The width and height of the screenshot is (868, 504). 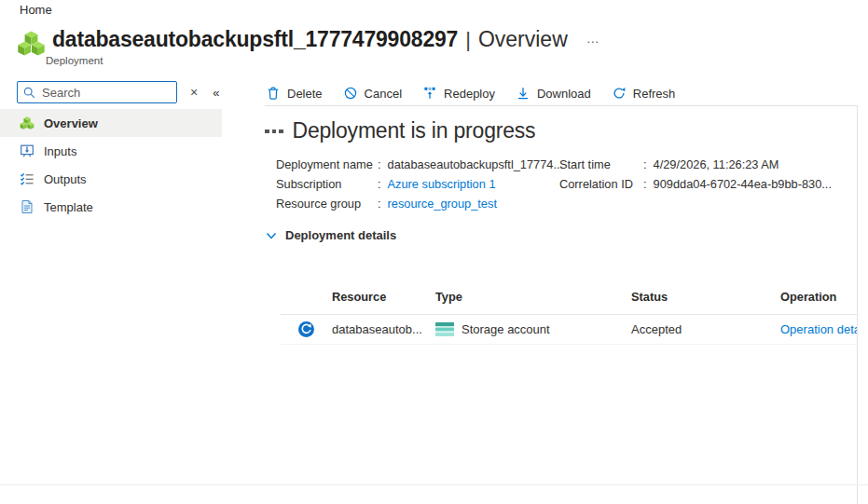 I want to click on sidebar-item-outputs: Outputs, so click(x=111, y=179).